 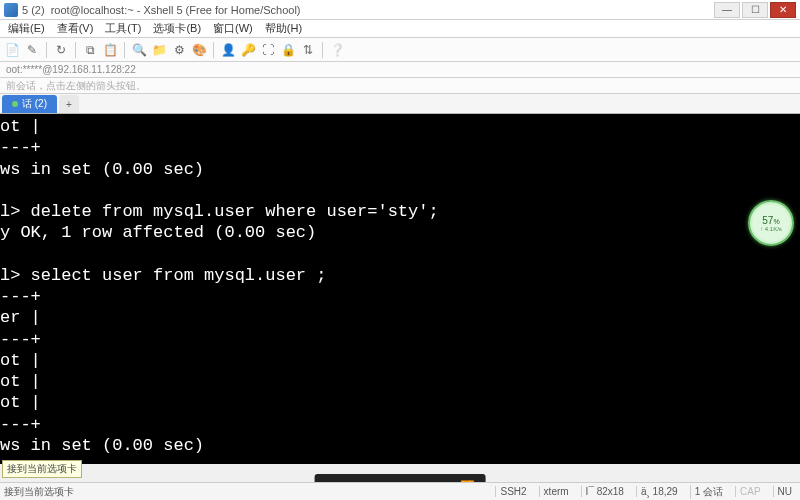 I want to click on copy-icon: ⧉, so click(x=90, y=50).